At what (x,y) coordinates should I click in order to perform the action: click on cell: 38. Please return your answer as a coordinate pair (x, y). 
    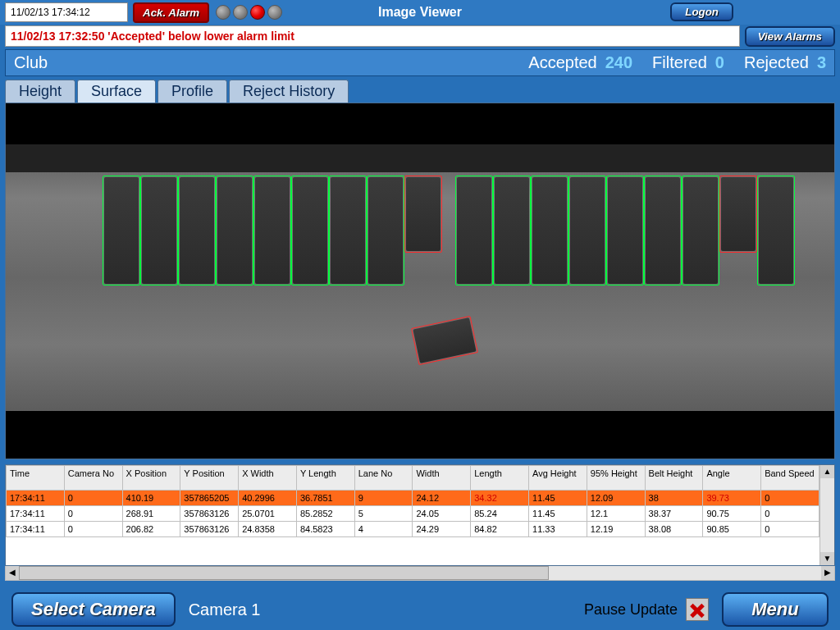
    Looking at the image, I should click on (674, 499).